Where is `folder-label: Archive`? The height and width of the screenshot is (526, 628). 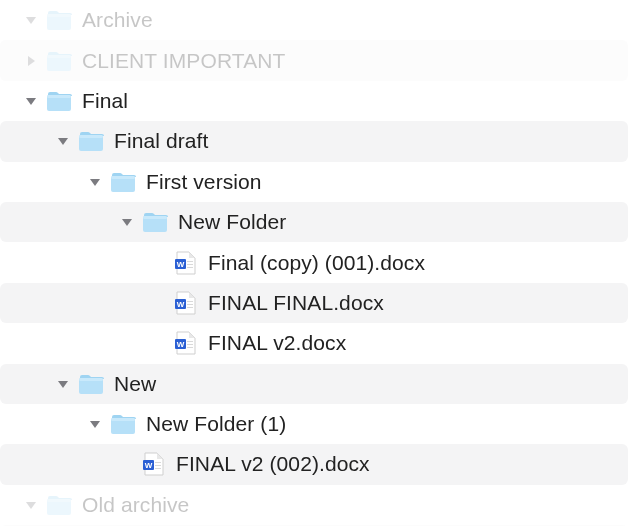 folder-label: Archive is located at coordinates (118, 20).